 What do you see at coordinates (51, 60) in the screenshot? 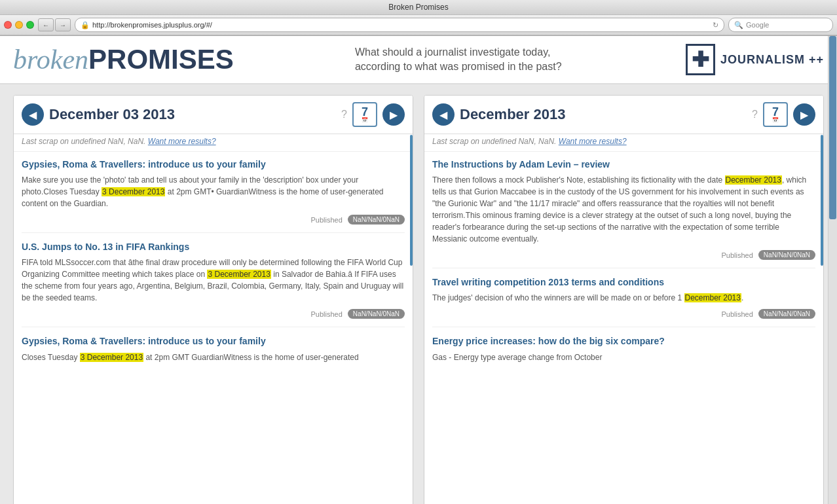
I see `logo-broken: broken` at bounding box center [51, 60].